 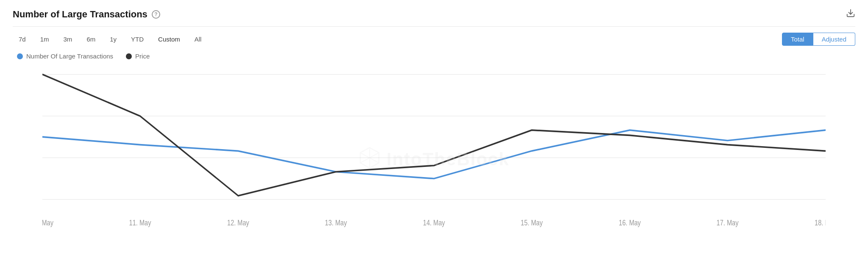 I want to click on svg-text: 17. May, so click(x=728, y=223).